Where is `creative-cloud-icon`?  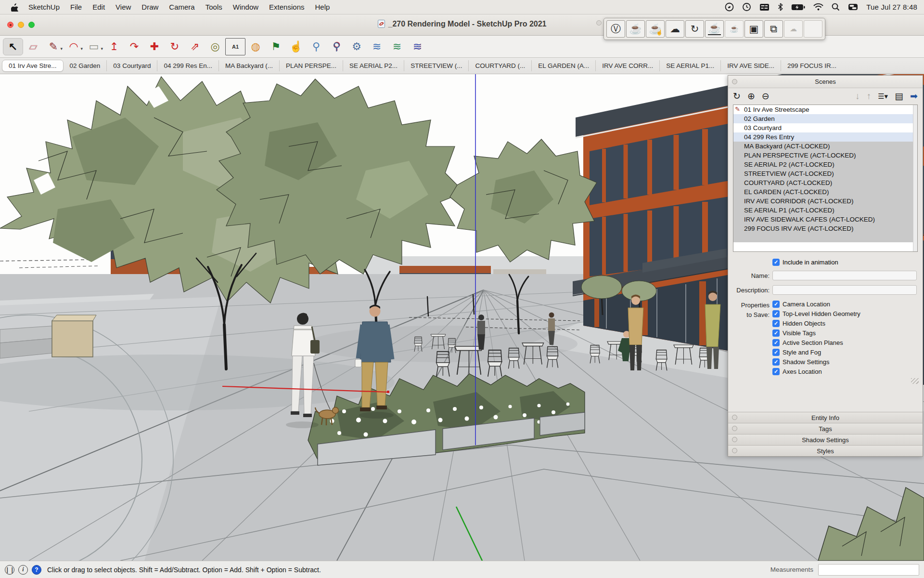 creative-cloud-icon is located at coordinates (730, 7).